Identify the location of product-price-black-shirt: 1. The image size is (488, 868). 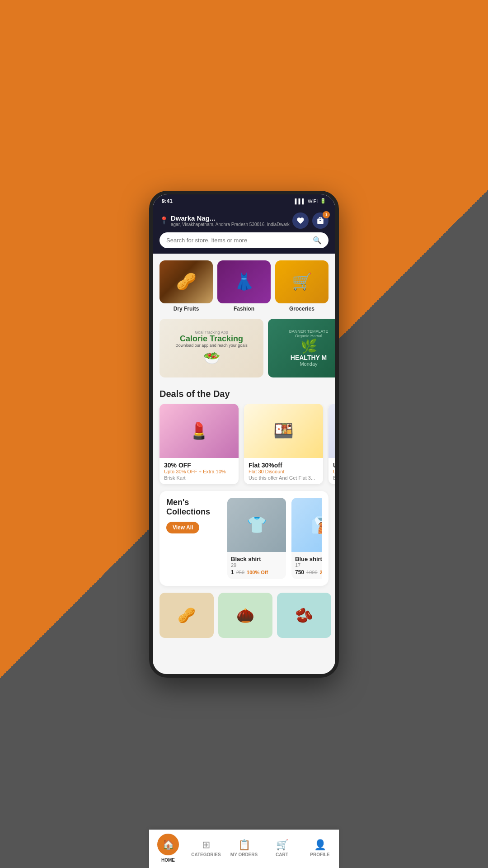
(232, 572).